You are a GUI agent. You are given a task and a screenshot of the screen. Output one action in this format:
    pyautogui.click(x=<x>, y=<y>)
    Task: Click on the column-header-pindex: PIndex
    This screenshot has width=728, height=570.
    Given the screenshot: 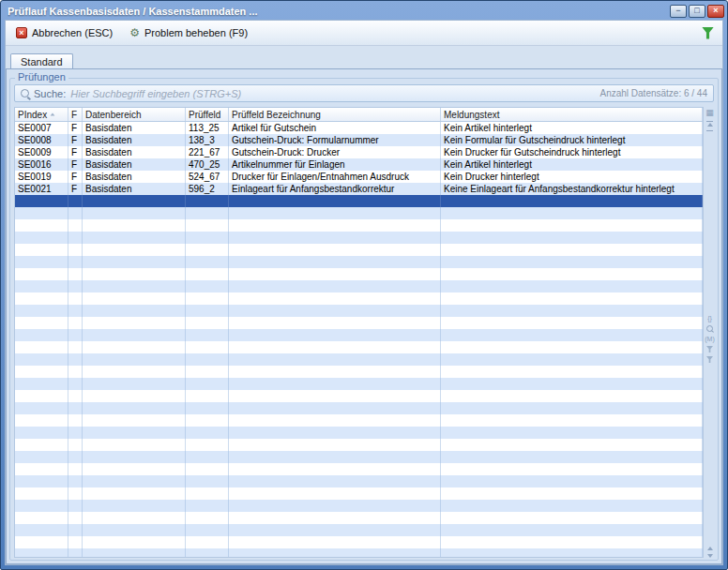 What is the action you would take?
    pyautogui.click(x=41, y=114)
    